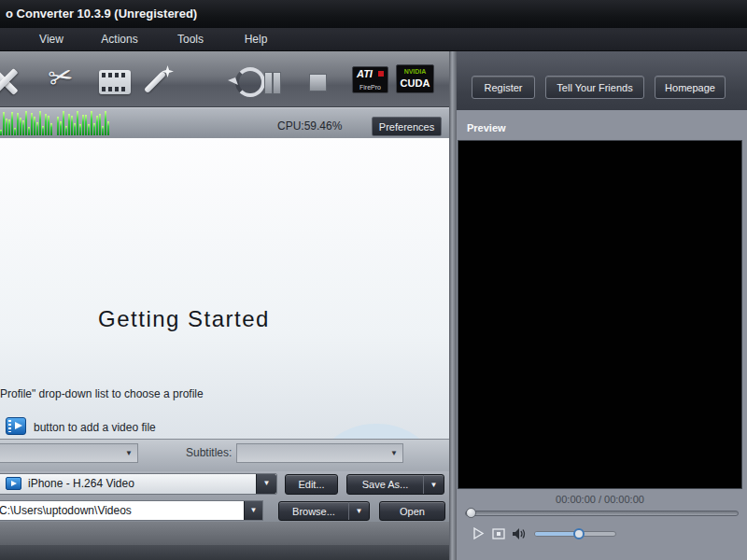 The height and width of the screenshot is (560, 747). I want to click on homepage-button: Homepage, so click(690, 88).